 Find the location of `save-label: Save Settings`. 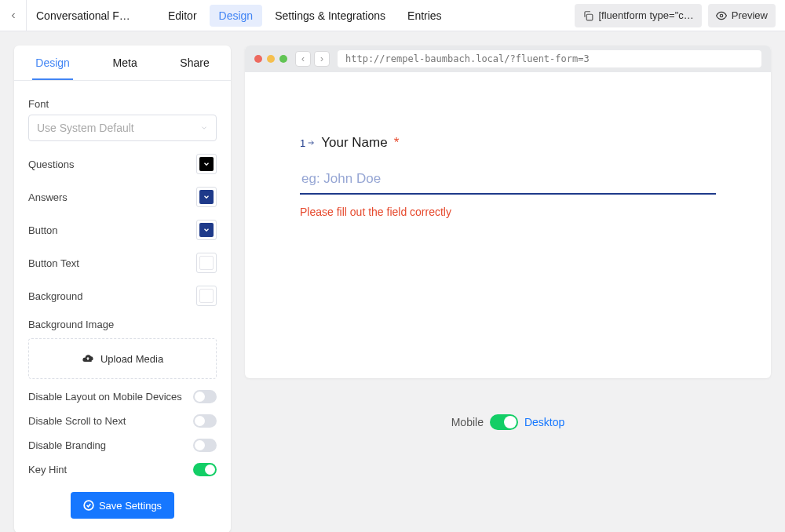

save-label: Save Settings is located at coordinates (130, 505).